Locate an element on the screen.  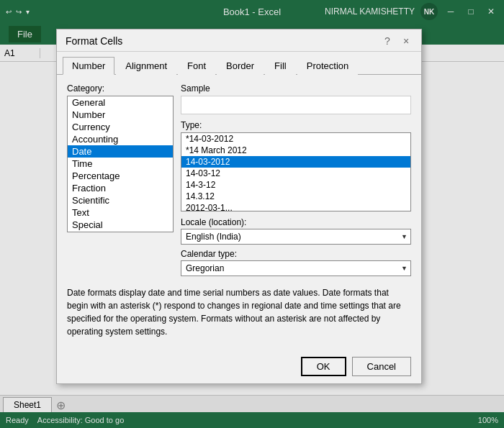
locale-dropdown-arrow: ▼ is located at coordinates (405, 237).